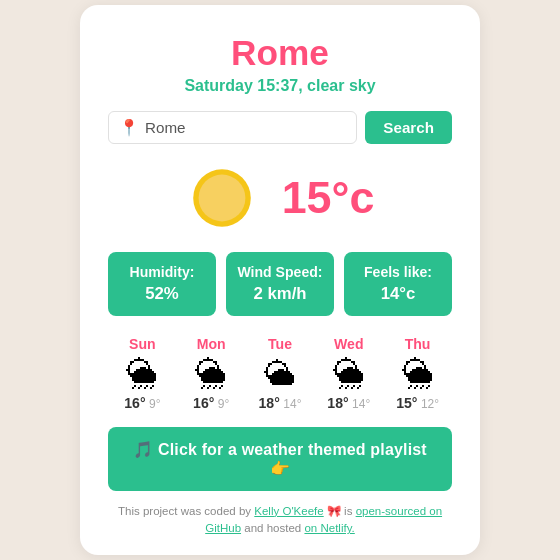 Image resolution: width=560 pixels, height=560 pixels. Describe the element at coordinates (430, 404) in the screenshot. I see `forecast-low: 12°` at that location.